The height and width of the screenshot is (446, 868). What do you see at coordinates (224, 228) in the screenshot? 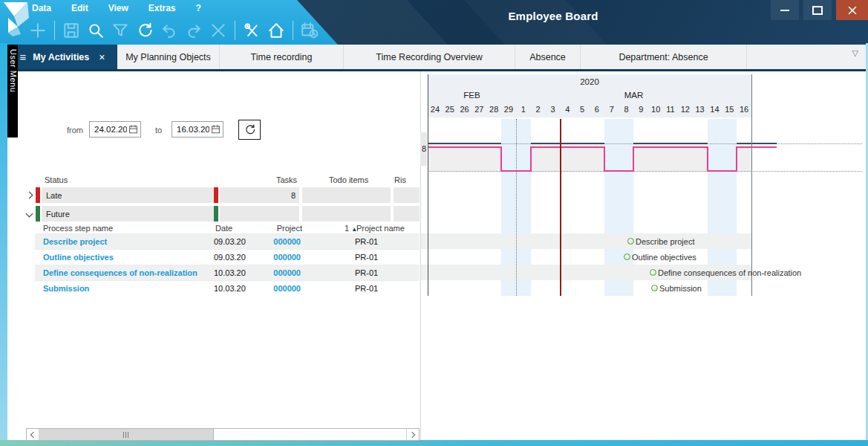
I see `subheader-date: Date` at bounding box center [224, 228].